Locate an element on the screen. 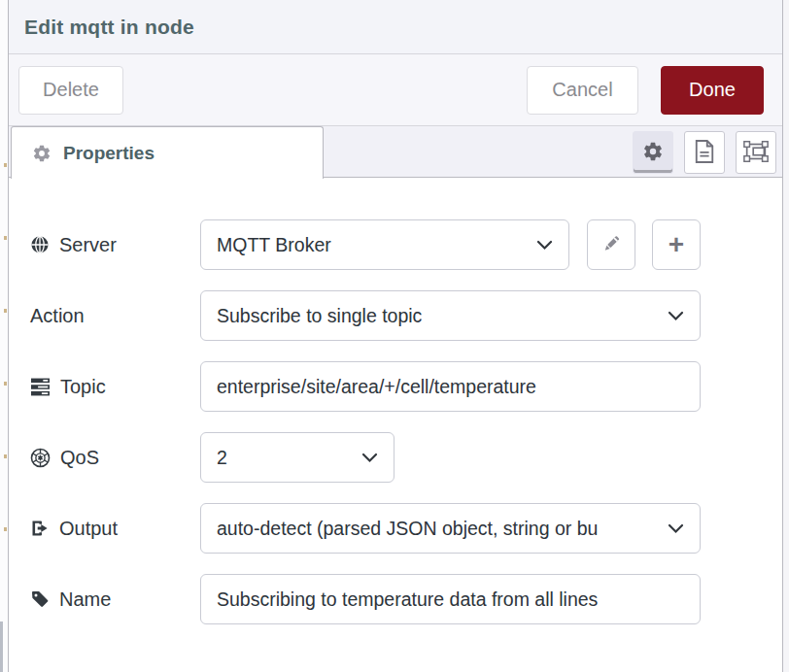 This screenshot has height=672, width=789. topic-input is located at coordinates (451, 386).